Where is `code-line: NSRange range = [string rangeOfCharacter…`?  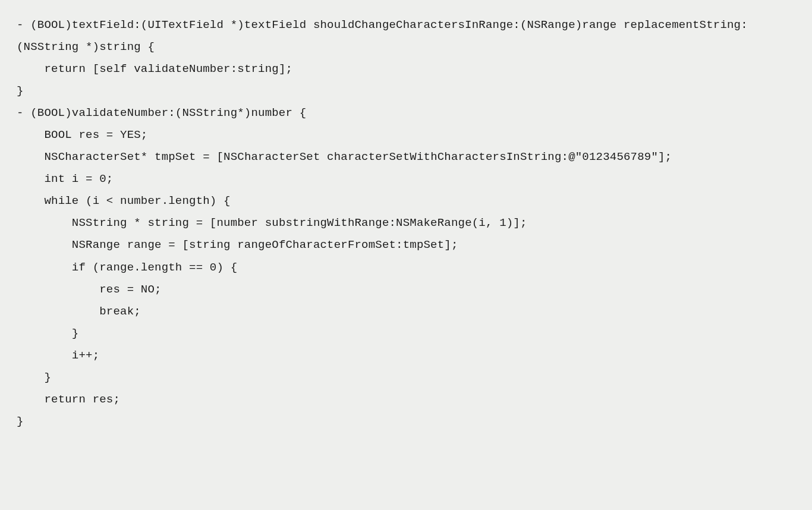 code-line: NSRange range = [string rangeOfCharacter… is located at coordinates (406, 245).